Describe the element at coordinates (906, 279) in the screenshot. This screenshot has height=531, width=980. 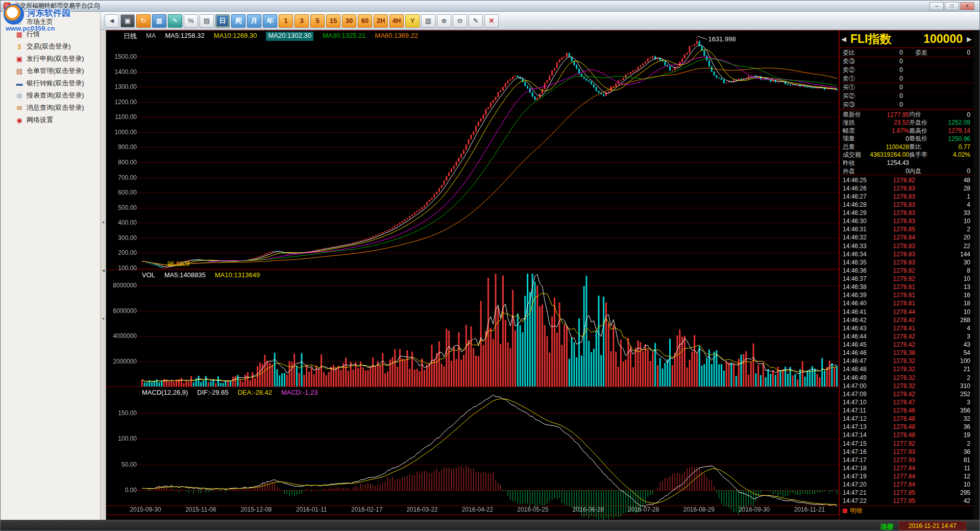
I see `tick-row: 14:46:371278.8210` at that location.